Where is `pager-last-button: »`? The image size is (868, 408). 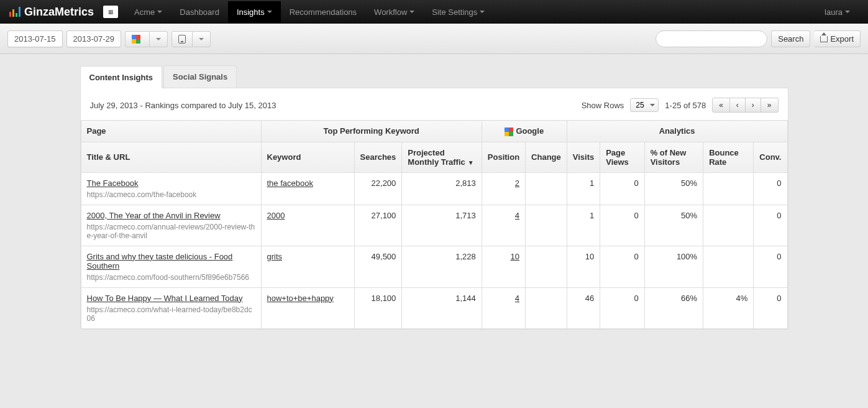
pager-last-button: » is located at coordinates (770, 105).